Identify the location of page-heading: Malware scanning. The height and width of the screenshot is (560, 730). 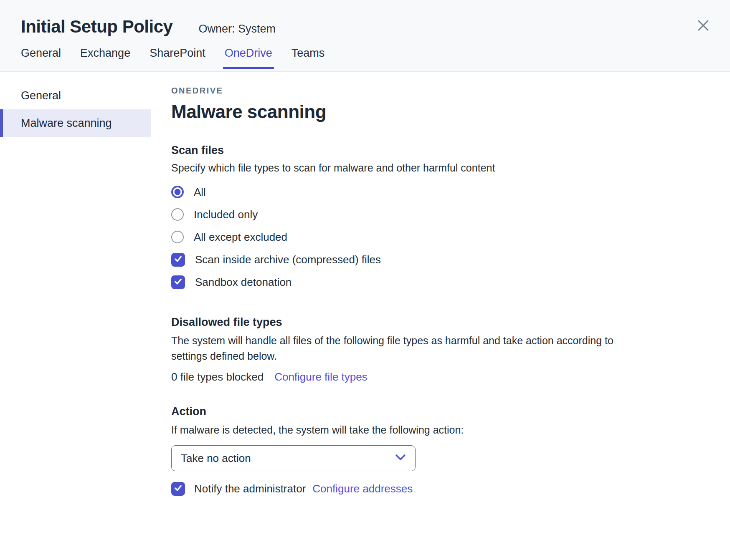
(441, 112).